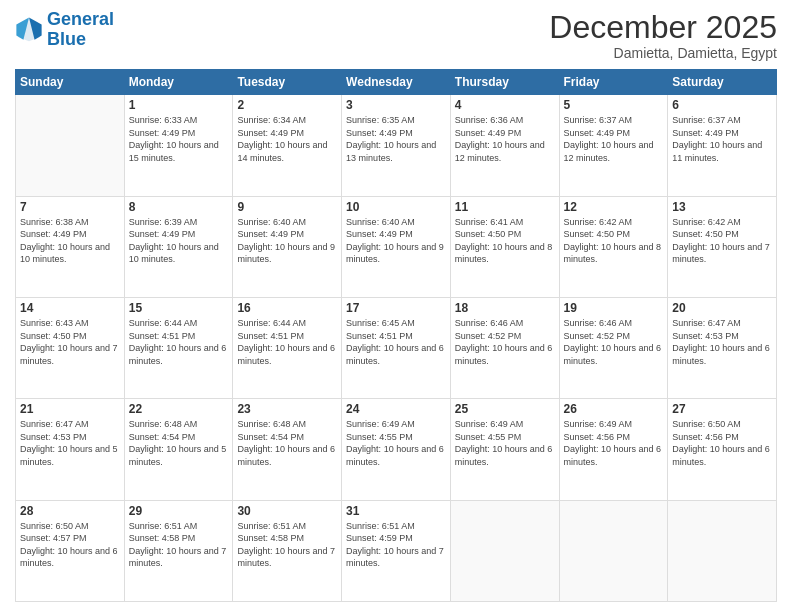 This screenshot has width=792, height=612. Describe the element at coordinates (70, 241) in the screenshot. I see `day-info: Sunrise: 6:38 AM Sunset: 4:49 PM Dayligh…` at that location.